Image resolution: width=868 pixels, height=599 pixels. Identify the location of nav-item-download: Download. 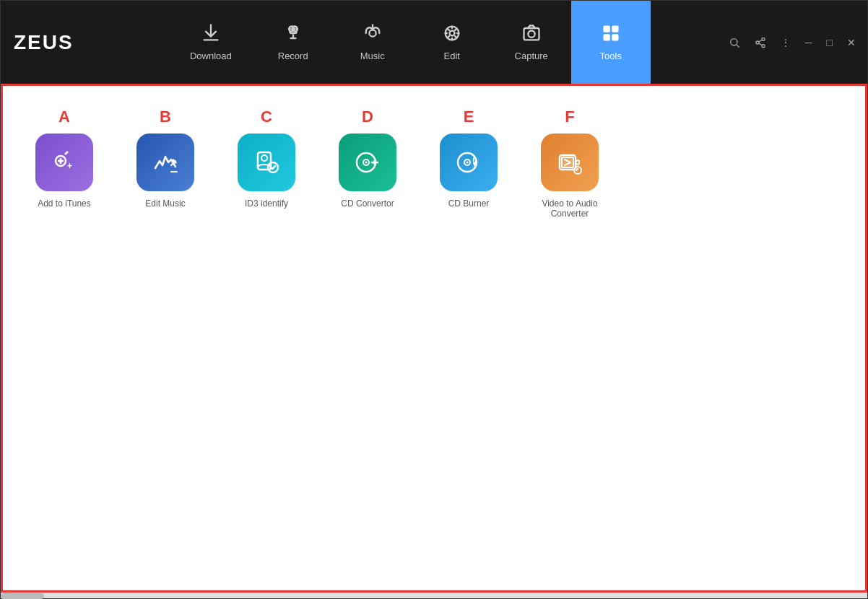
(211, 42).